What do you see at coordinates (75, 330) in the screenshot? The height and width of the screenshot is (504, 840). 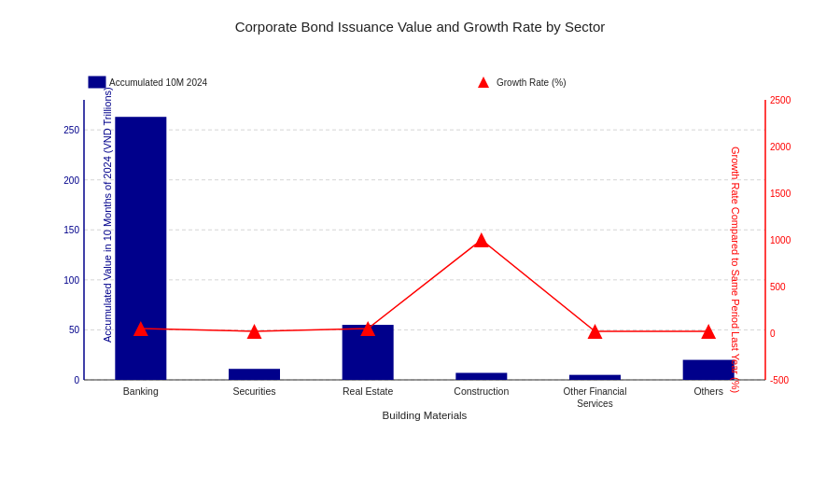 I see `svg-text: 50` at bounding box center [75, 330].